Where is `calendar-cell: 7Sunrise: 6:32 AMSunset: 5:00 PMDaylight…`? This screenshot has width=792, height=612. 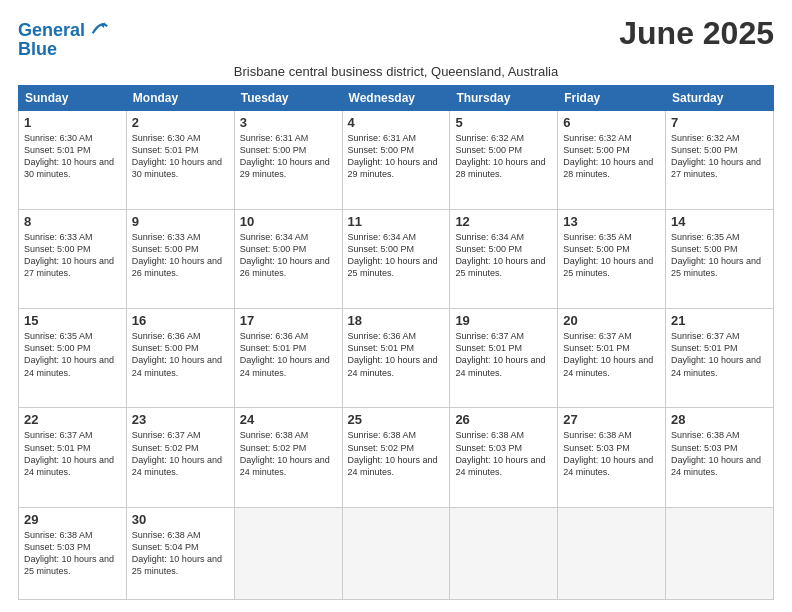
calendar-cell: 7Sunrise: 6:32 AMSunset: 5:00 PMDaylight… is located at coordinates (720, 160).